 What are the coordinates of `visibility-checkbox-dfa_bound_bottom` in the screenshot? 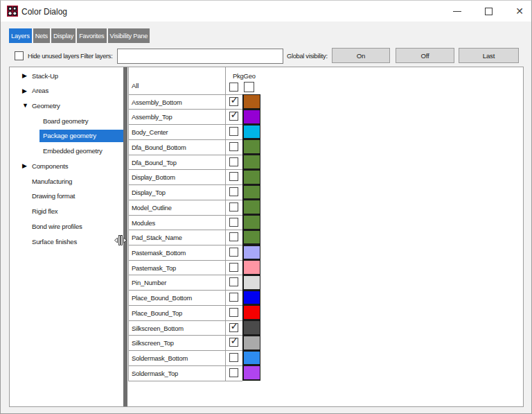 It's located at (234, 147).